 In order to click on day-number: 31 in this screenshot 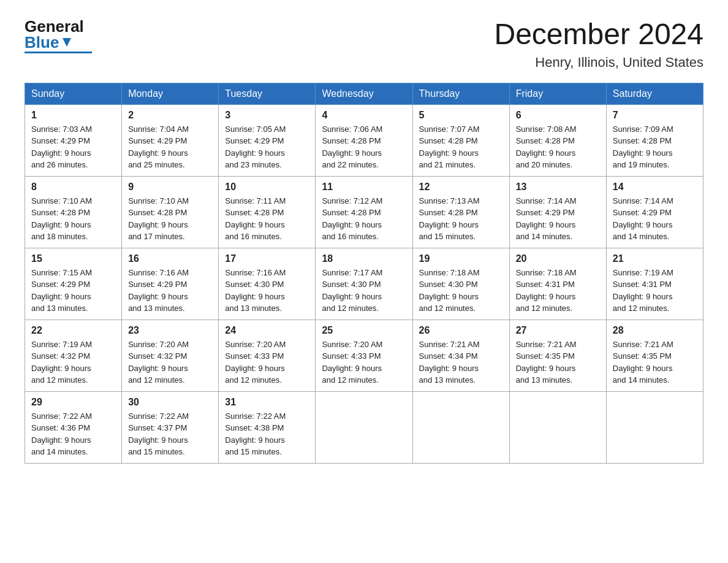, I will do `click(267, 402)`.